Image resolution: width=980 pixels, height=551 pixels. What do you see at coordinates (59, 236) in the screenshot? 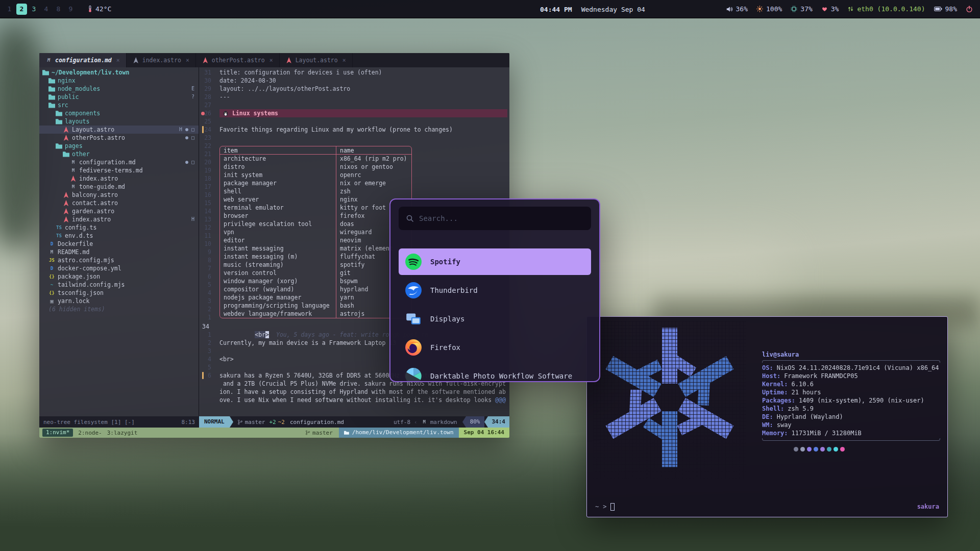
I see `typescript-icon: TS` at bounding box center [59, 236].